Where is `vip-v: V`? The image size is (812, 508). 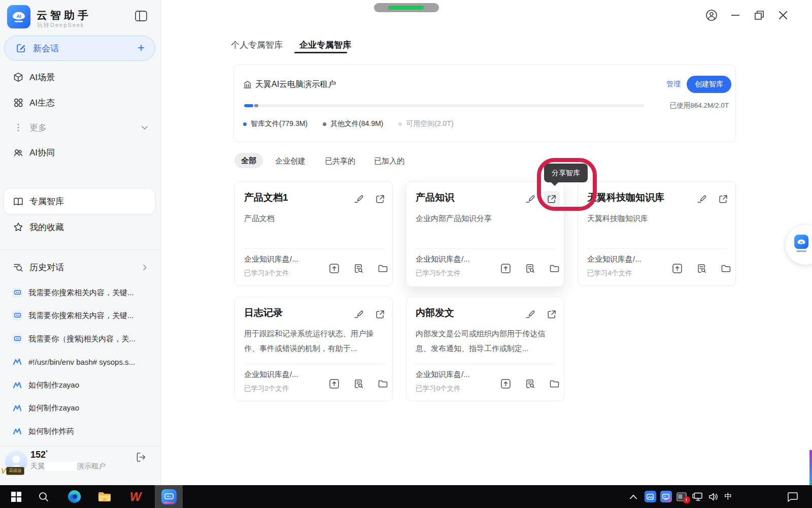 vip-v: V is located at coordinates (3, 471).